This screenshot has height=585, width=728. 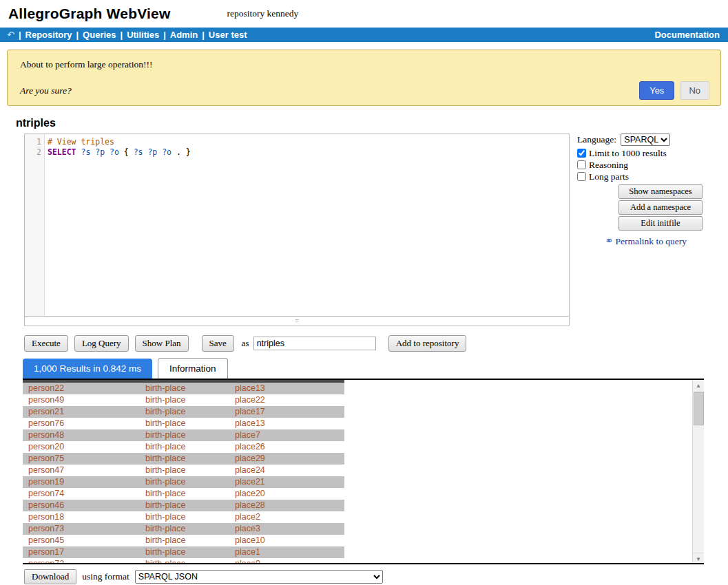 I want to click on table-cell: place1, so click(x=284, y=552).